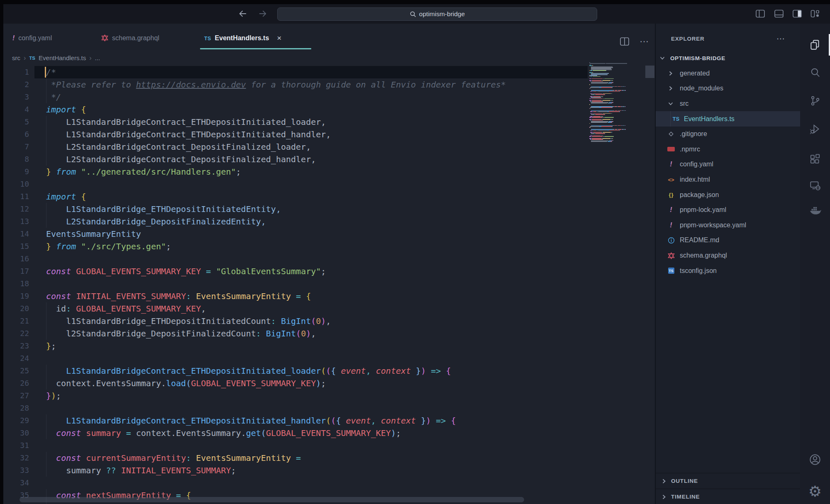 Image resolution: width=830 pixels, height=504 pixels. I want to click on code-line-22: 22 l2StandardBridge_DepositFinalizedCoun…, so click(329, 334).